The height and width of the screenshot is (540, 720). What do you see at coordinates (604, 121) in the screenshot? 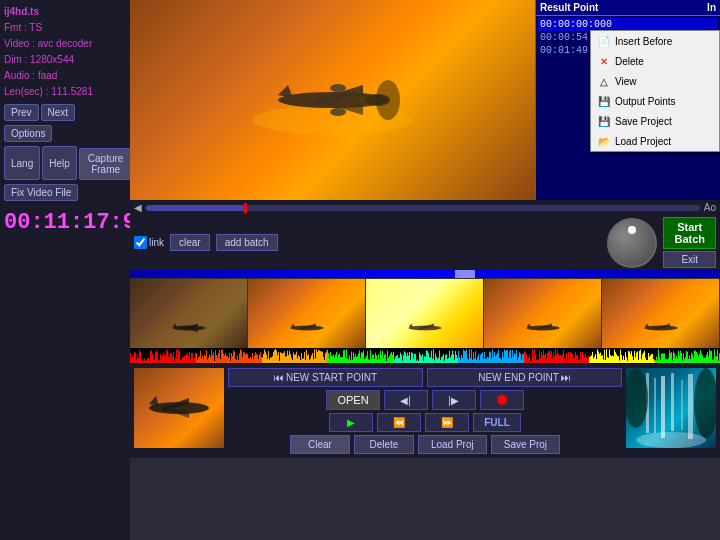
I see `save-icon: 💾` at bounding box center [604, 121].